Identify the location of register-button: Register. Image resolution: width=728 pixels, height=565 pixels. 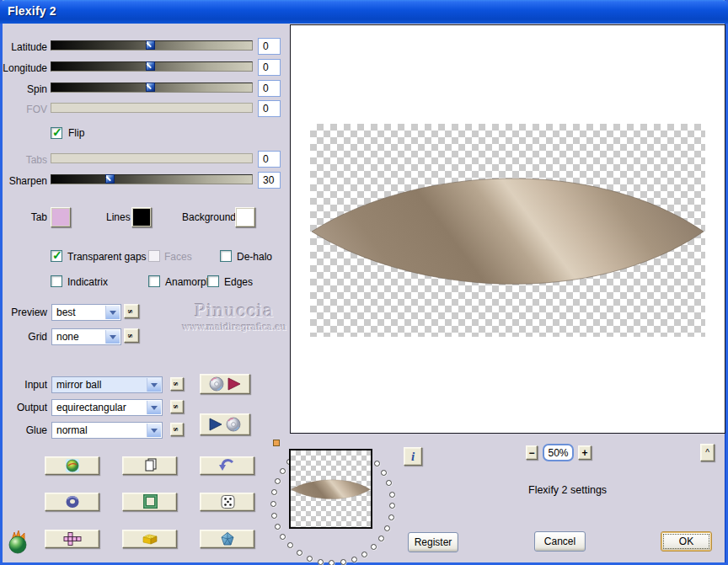
(433, 542).